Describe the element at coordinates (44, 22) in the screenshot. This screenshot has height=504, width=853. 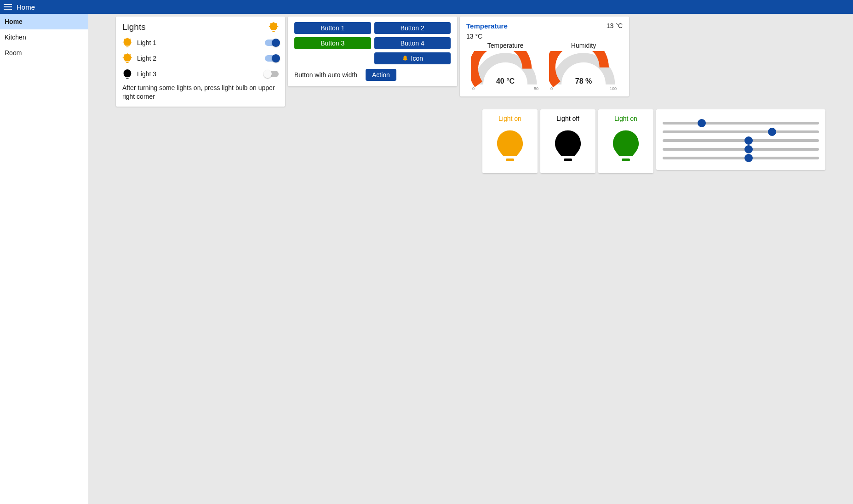
I see `sidebar-item-home: Home` at that location.